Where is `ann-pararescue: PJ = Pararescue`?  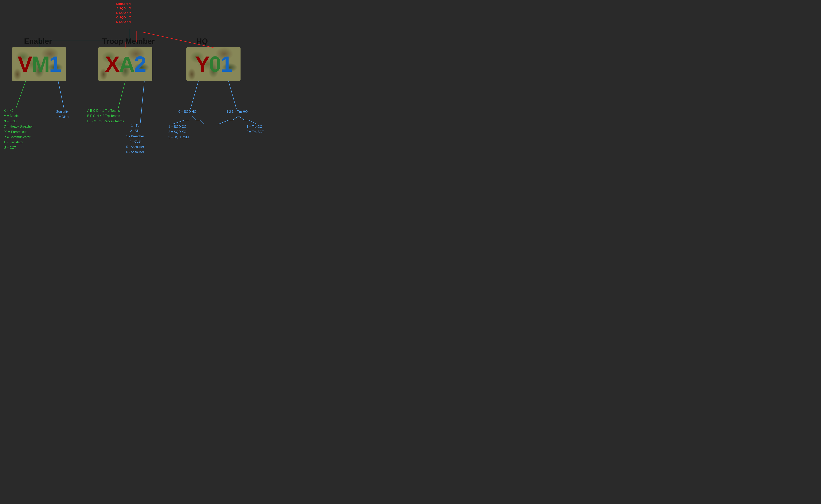
ann-pararescue: PJ = Pararescue is located at coordinates (18, 132).